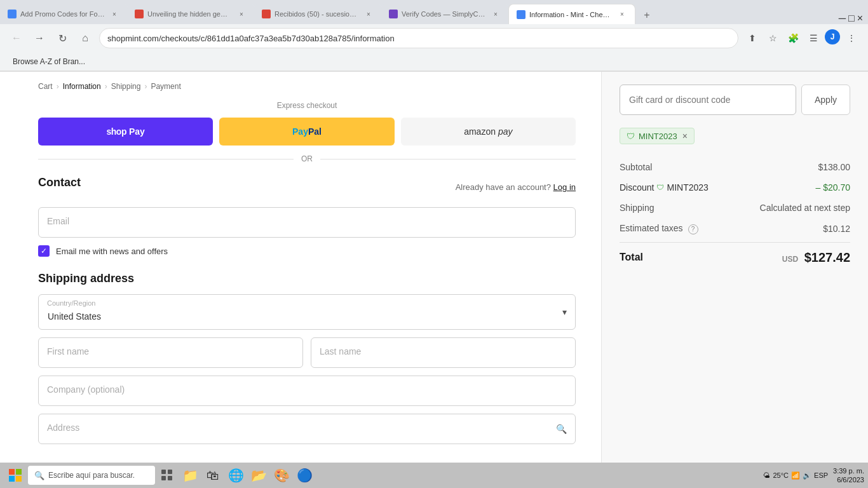 The width and height of the screenshot is (868, 488). What do you see at coordinates (318, 14) in the screenshot?
I see `browser-tab-3: Recibidos (50) - sucesionjoa... ×` at bounding box center [318, 14].